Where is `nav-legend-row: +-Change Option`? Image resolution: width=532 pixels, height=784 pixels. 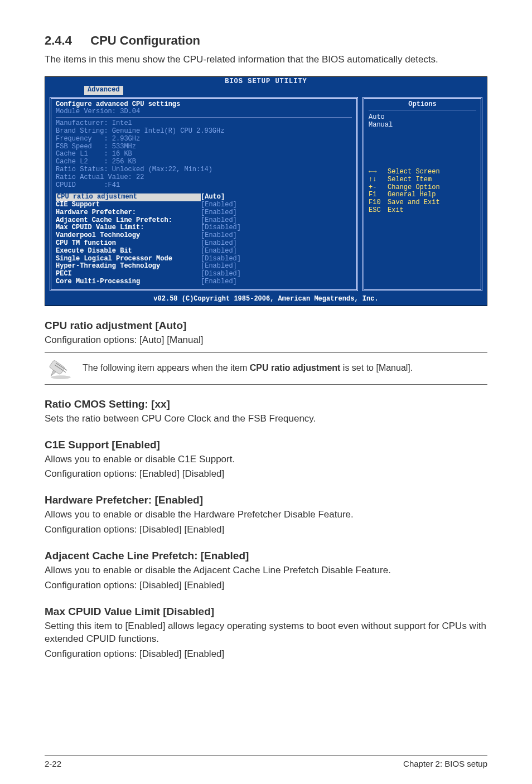 nav-legend-row: +-Change Option is located at coordinates (423, 188).